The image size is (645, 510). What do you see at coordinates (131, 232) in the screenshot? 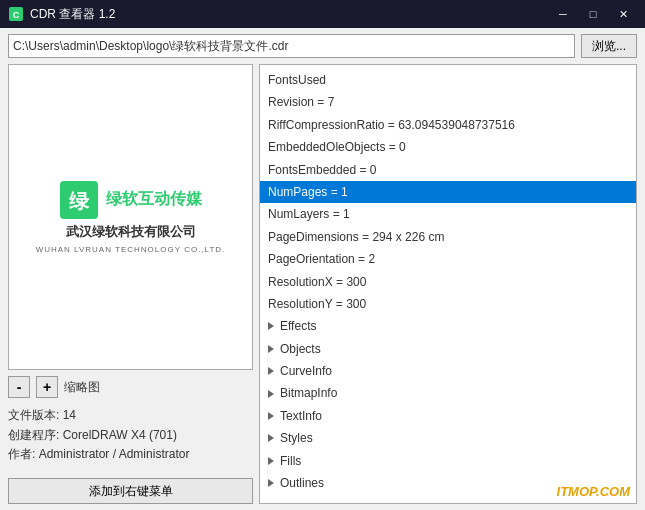
I see `logo-cn-name: 武汉绿软科技有限公司` at bounding box center [131, 232].